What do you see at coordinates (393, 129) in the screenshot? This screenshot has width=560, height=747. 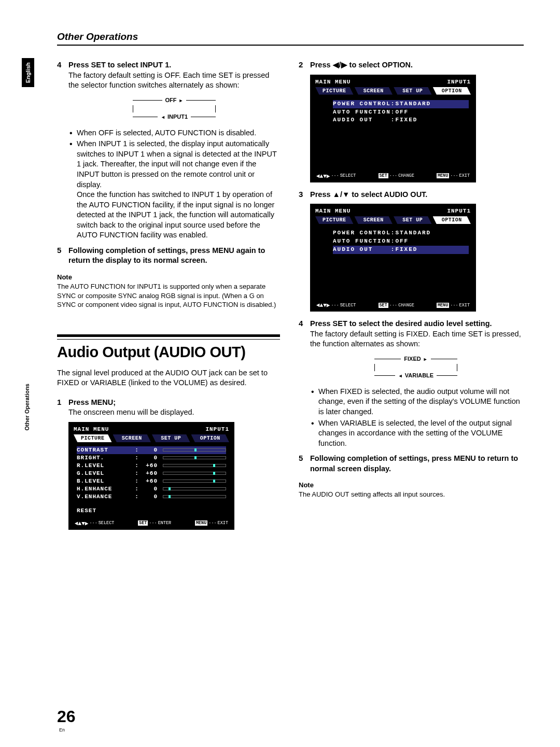 I see `osd-menu-option-1: MAIN MENU INPUT1 PICTURE SCREEN SET UP O…` at bounding box center [393, 129].